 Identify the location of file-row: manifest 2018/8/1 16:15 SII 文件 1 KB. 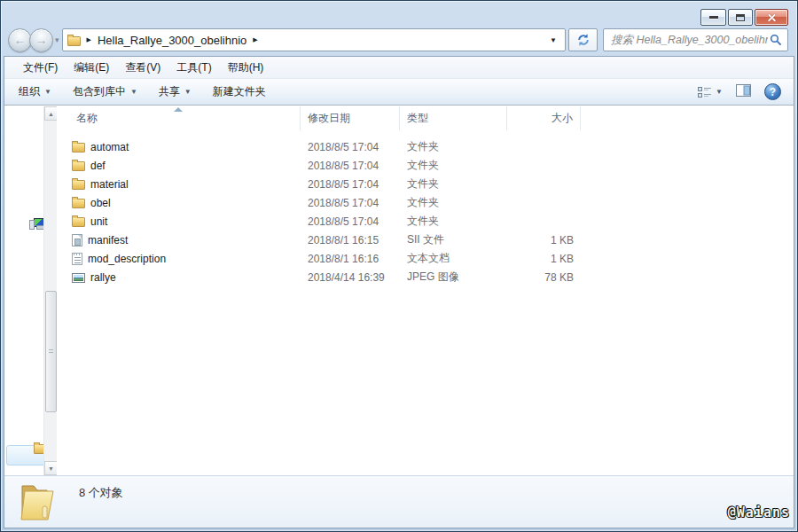
(426, 239).